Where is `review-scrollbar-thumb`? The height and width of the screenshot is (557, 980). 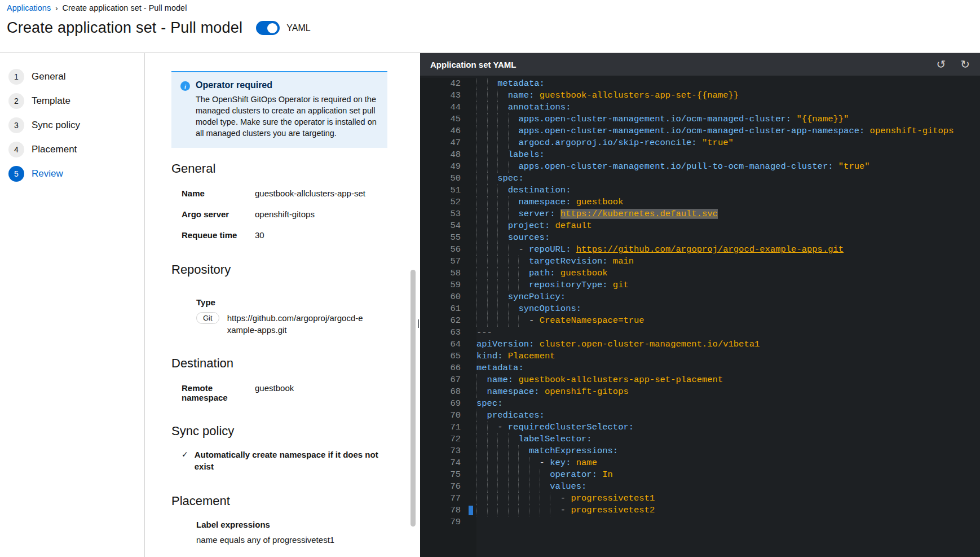
review-scrollbar-thumb is located at coordinates (413, 398).